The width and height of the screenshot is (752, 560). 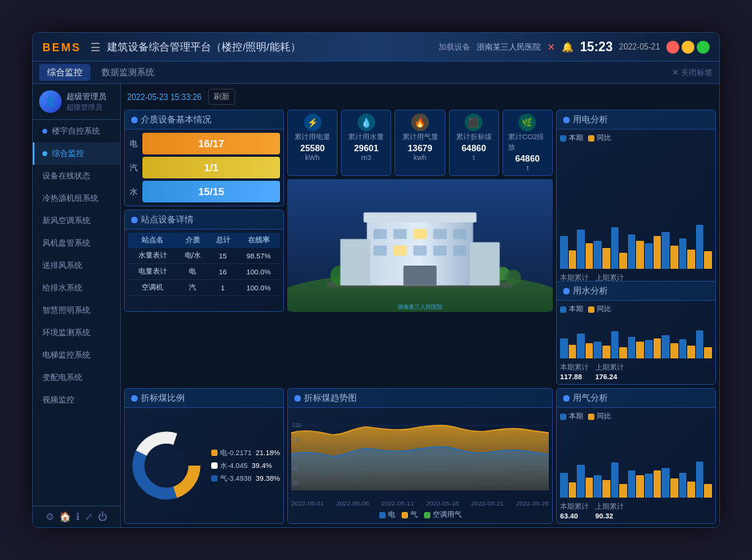 What do you see at coordinates (77, 313) in the screenshot?
I see `sidebar-nav: 楼宇自控系统 综合监控 设备在线状态 冷热源机组系统 新风空调系统 风机盘管系统` at bounding box center [77, 313].